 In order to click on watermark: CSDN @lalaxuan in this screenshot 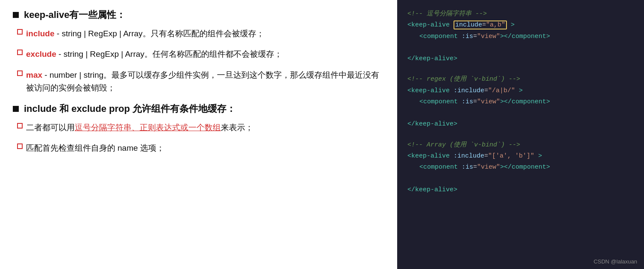, I will do `click(615, 261)`.